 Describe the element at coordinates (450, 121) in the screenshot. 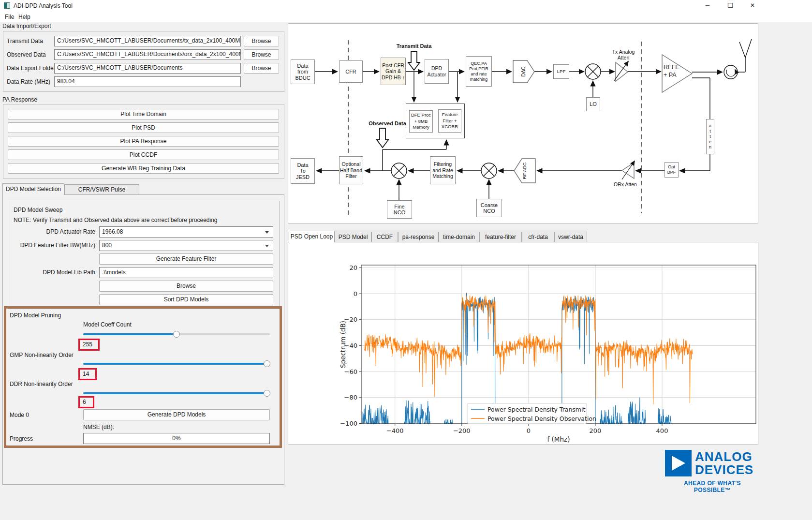

I see `diagram-box-feature-filter: Feature Filter + XCORR` at that location.